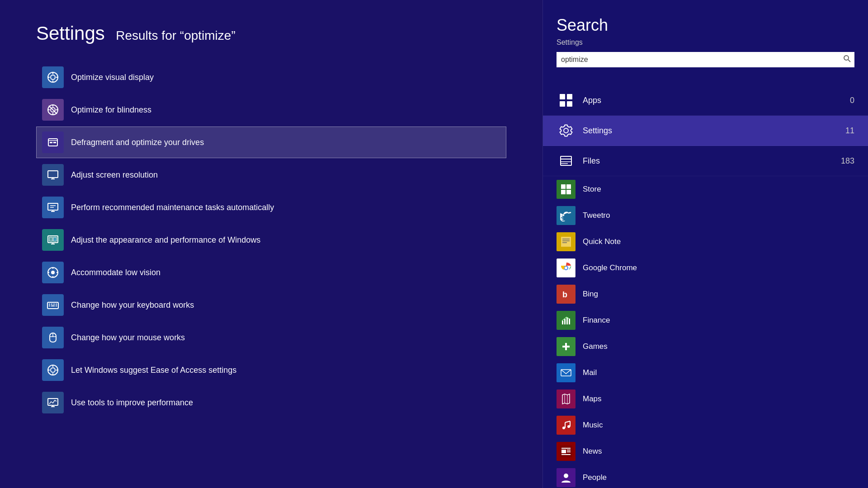 The height and width of the screenshot is (488, 868). Describe the element at coordinates (128, 338) in the screenshot. I see `result-label-9: Change how your mouse works` at that location.